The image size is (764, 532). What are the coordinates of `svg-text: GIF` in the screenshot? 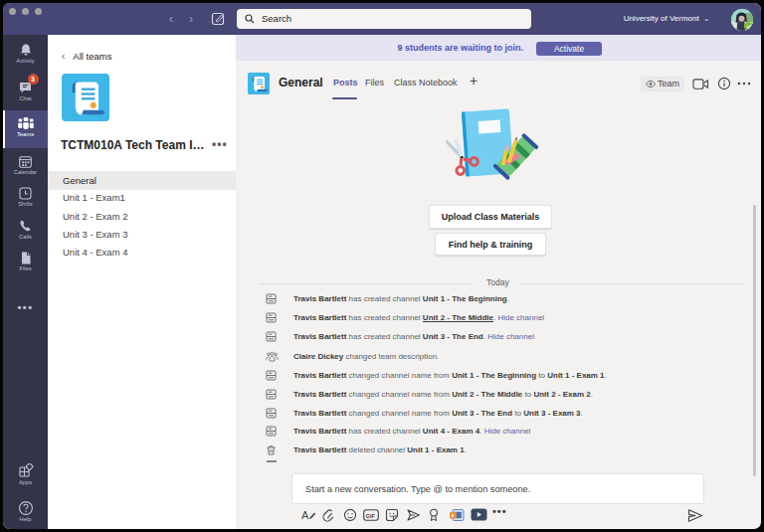 It's located at (371, 516).